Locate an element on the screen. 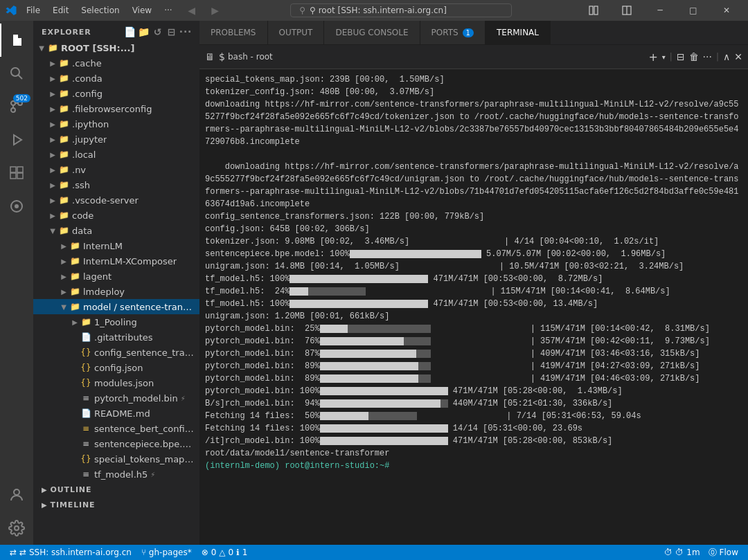 This screenshot has height=560, width=748. tree-tf-model-h5: ≡tf_model.h5⚡ is located at coordinates (116, 474).